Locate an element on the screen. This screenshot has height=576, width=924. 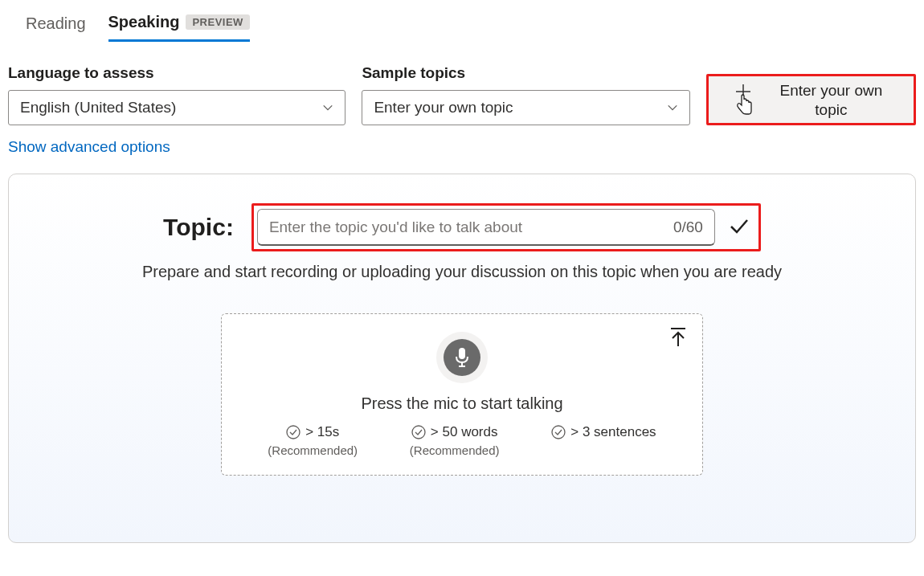
criterion-words-text: > 50 words is located at coordinates (464, 432).